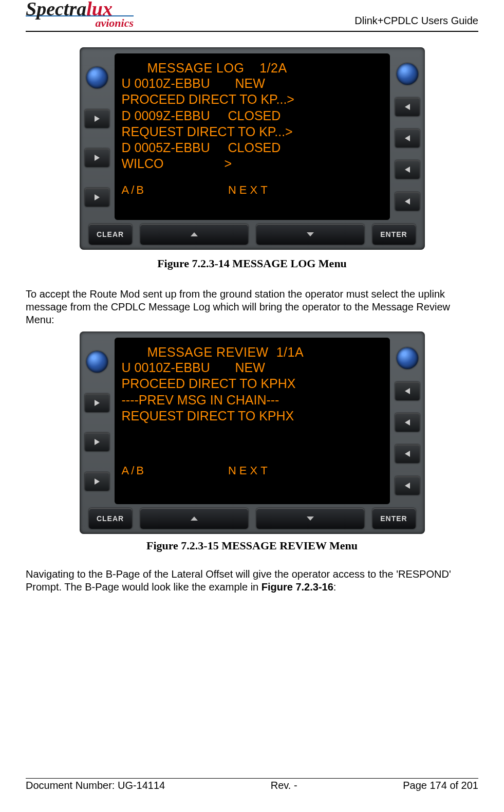 The image size is (504, 812). Describe the element at coordinates (97, 78) in the screenshot. I see `brightness-knob-left` at that location.